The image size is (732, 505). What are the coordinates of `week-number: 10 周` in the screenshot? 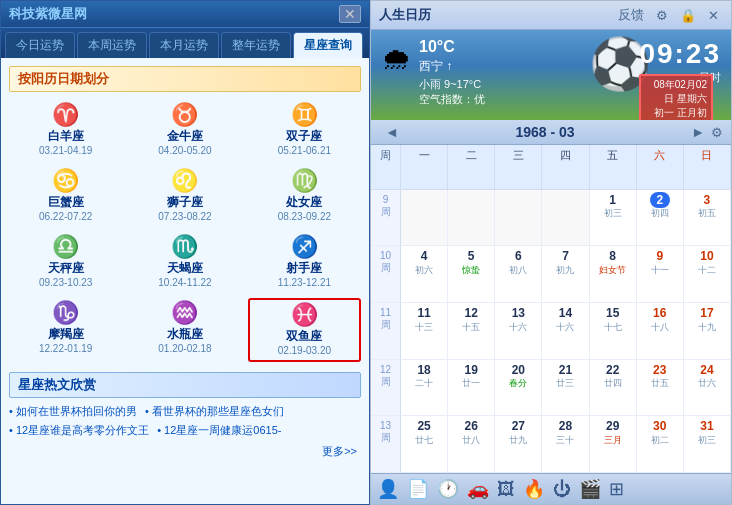 It's located at (386, 274).